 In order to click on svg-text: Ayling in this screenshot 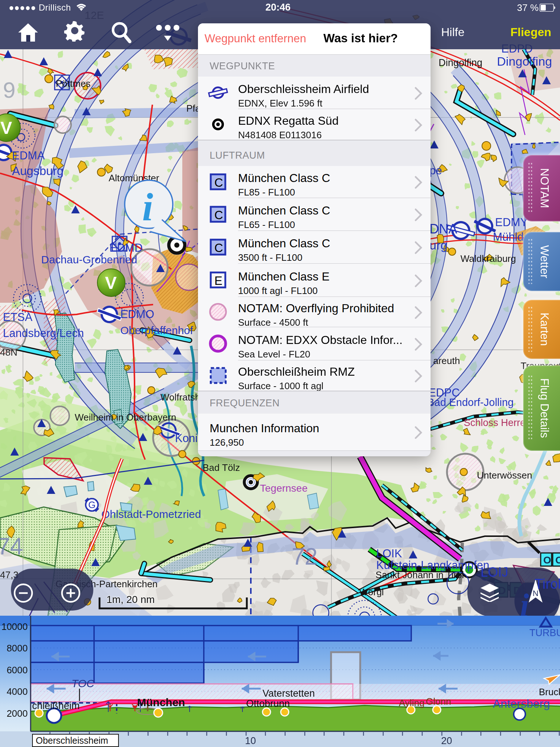, I will do `click(412, 703)`.